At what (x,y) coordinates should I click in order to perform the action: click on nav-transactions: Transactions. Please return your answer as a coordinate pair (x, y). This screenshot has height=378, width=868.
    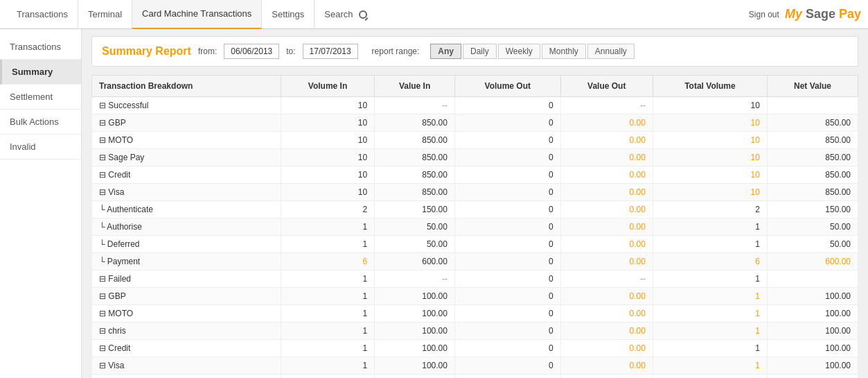
    Looking at the image, I should click on (43, 15).